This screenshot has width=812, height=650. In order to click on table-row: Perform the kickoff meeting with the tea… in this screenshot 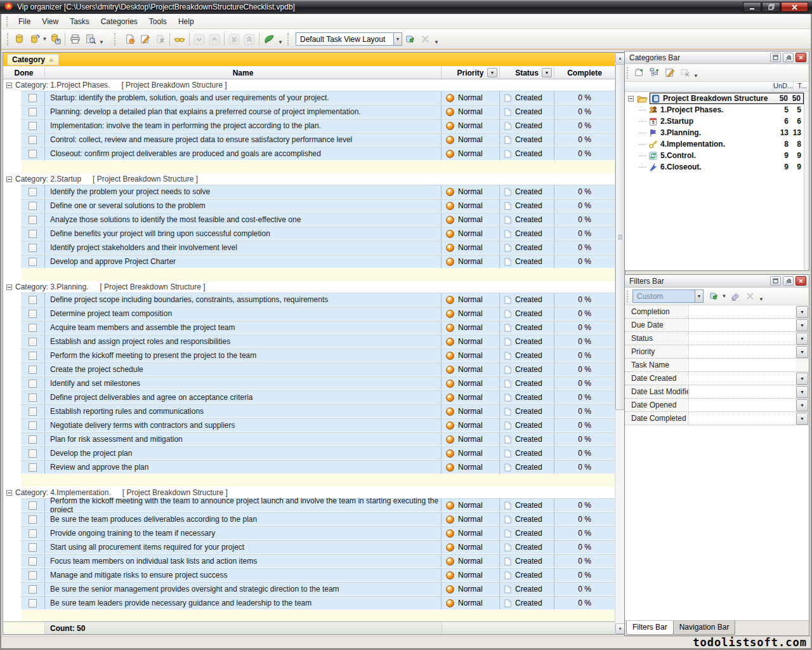, I will do `click(309, 505)`.